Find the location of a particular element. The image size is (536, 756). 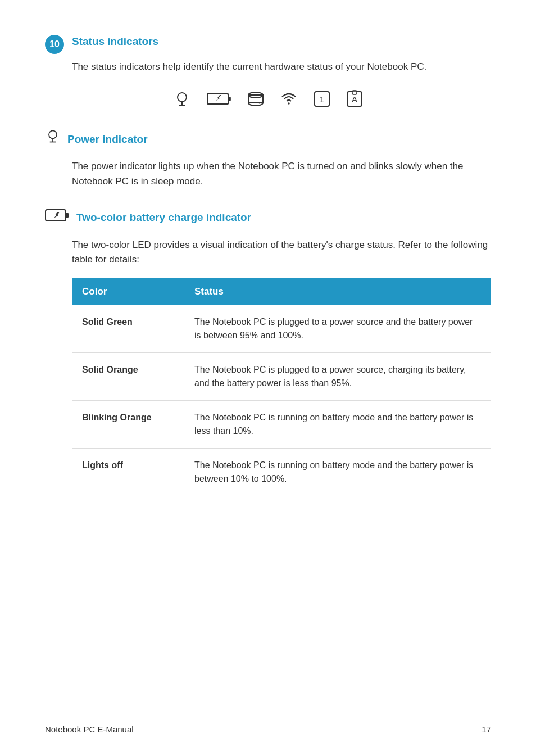

power-indicator-section: Power indicator The power indicator ligh… is located at coordinates (268, 159).